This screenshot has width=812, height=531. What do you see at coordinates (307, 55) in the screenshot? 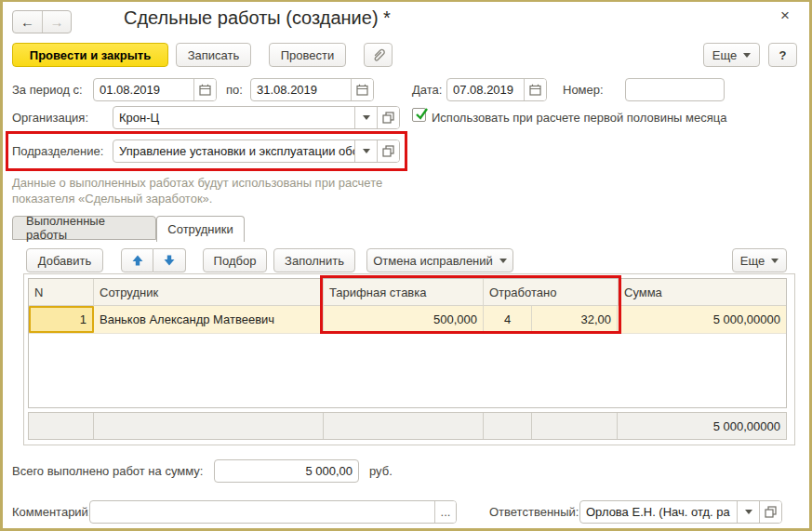
I see `post-button: Провести` at bounding box center [307, 55].